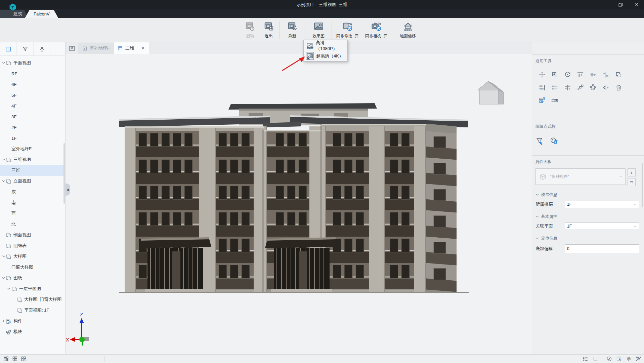  What do you see at coordinates (42, 14) in the screenshot?
I see `ribbon-tab-falconv: FalconV` at bounding box center [42, 14].